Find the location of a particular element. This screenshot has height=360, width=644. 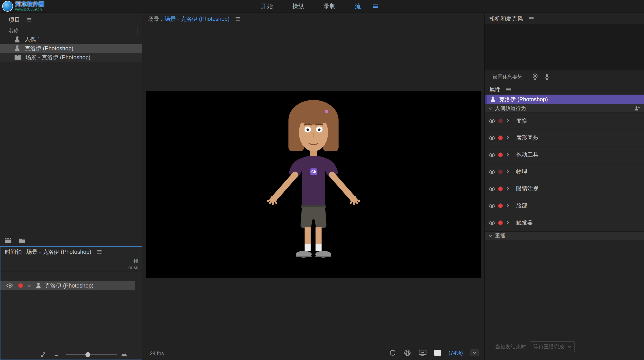

behavior-label: 眼睛注视 is located at coordinates (527, 188).